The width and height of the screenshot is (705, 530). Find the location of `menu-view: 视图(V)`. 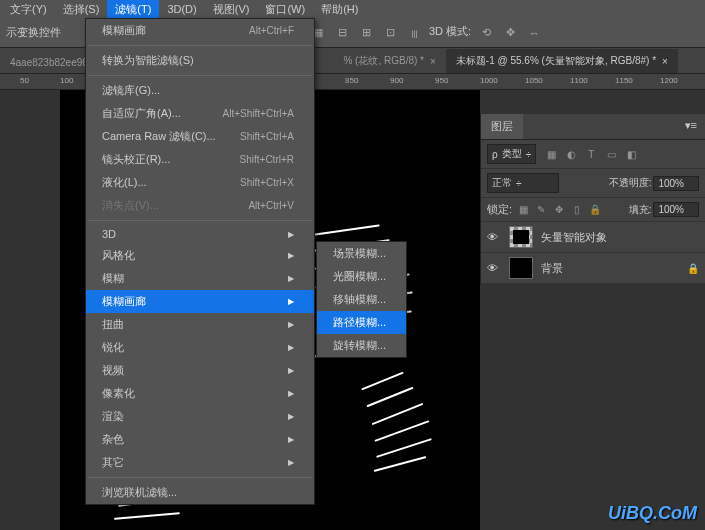

menu-view: 视图(V) is located at coordinates (232, 10).